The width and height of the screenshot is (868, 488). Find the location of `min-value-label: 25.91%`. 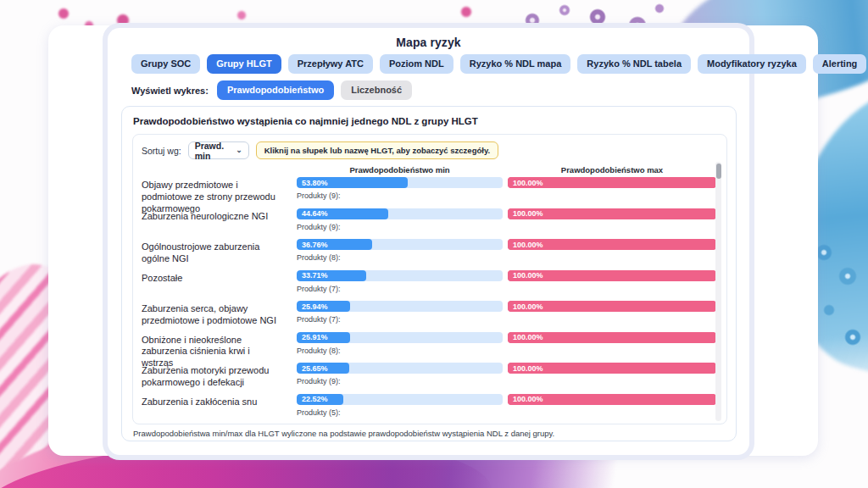

min-value-label: 25.91% is located at coordinates (315, 337).